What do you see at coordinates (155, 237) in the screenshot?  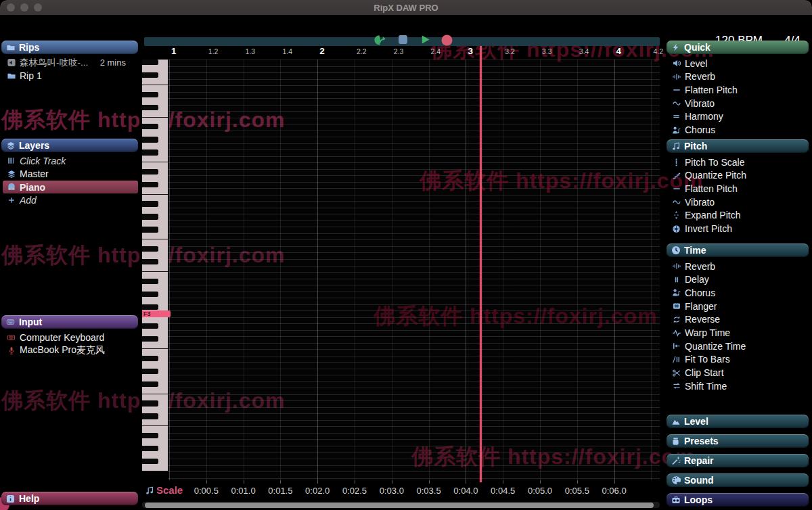 I see `piano-key-F4` at bounding box center [155, 237].